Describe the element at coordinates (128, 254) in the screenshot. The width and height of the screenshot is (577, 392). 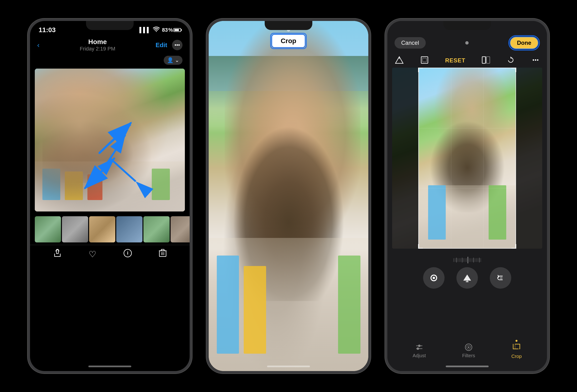
I see `info-button: i` at that location.